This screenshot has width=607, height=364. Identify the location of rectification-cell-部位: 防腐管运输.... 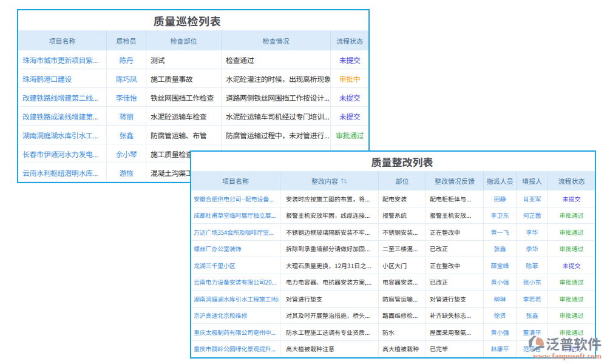
(402, 299).